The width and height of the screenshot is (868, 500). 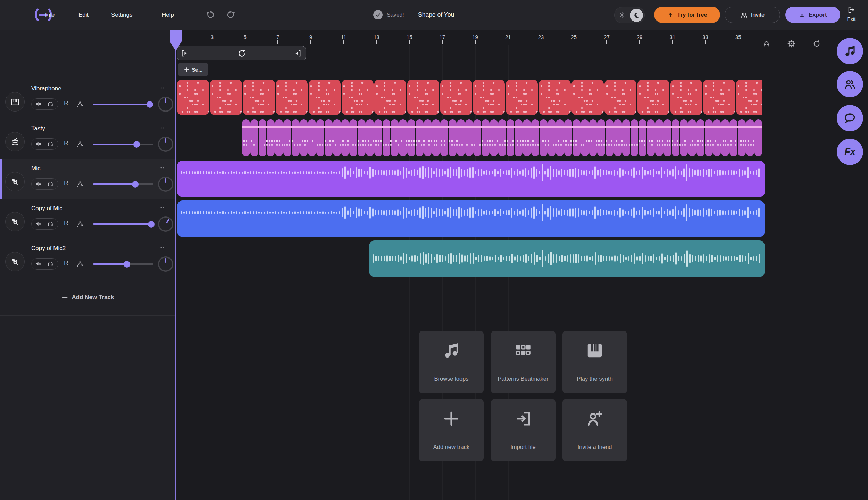 I want to click on track-header-mic: MicR, so click(x=87, y=179).